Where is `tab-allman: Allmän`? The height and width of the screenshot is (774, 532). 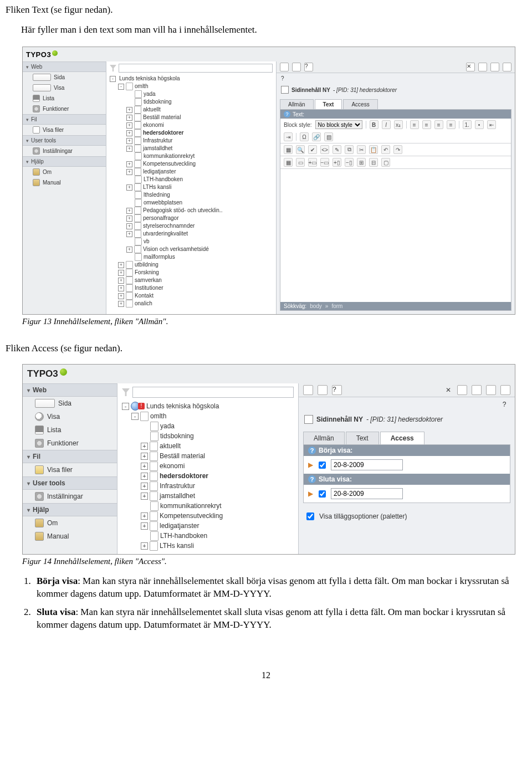
tab-allman: Allmän is located at coordinates (324, 438).